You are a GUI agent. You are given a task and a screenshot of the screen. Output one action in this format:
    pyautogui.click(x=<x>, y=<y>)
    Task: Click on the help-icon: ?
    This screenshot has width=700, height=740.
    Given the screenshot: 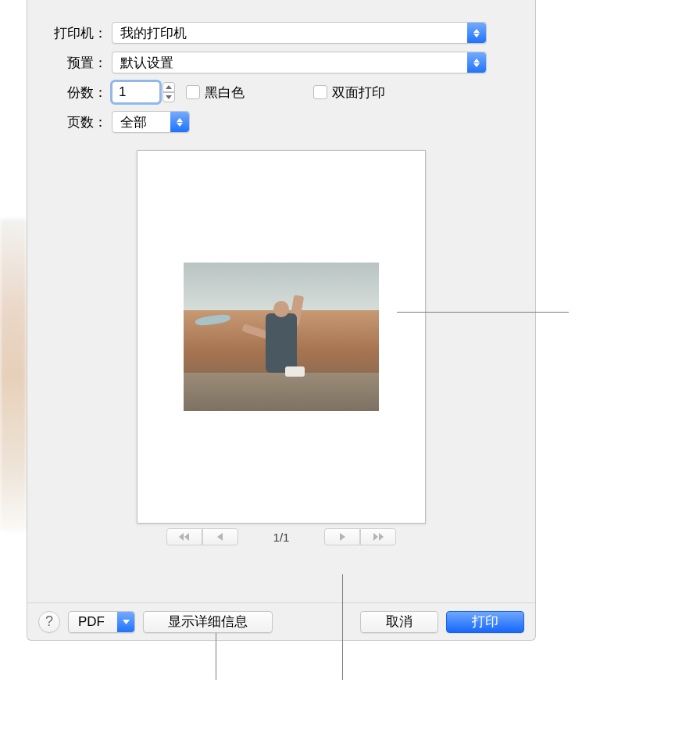 What is the action you would take?
    pyautogui.click(x=49, y=622)
    